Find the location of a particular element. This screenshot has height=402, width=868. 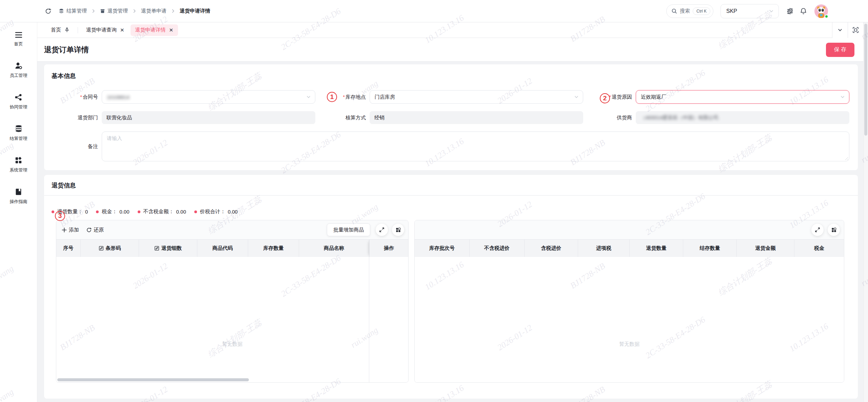

tab-list-dropdown-button is located at coordinates (840, 30).